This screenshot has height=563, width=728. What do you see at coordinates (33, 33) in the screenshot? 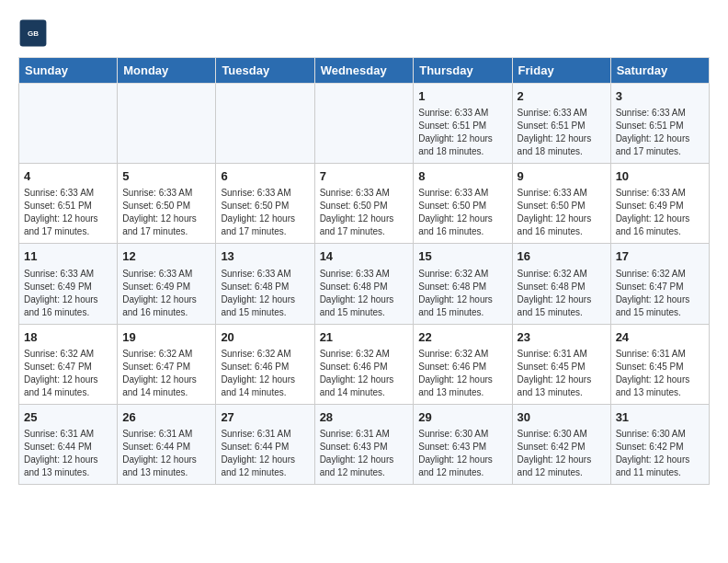
I see `svg-text: GB` at bounding box center [33, 33].